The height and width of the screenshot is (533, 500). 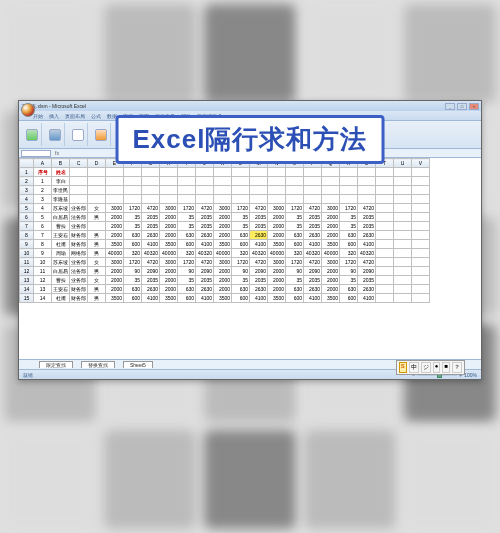 I want to click on cell: 5, so click(x=43, y=218).